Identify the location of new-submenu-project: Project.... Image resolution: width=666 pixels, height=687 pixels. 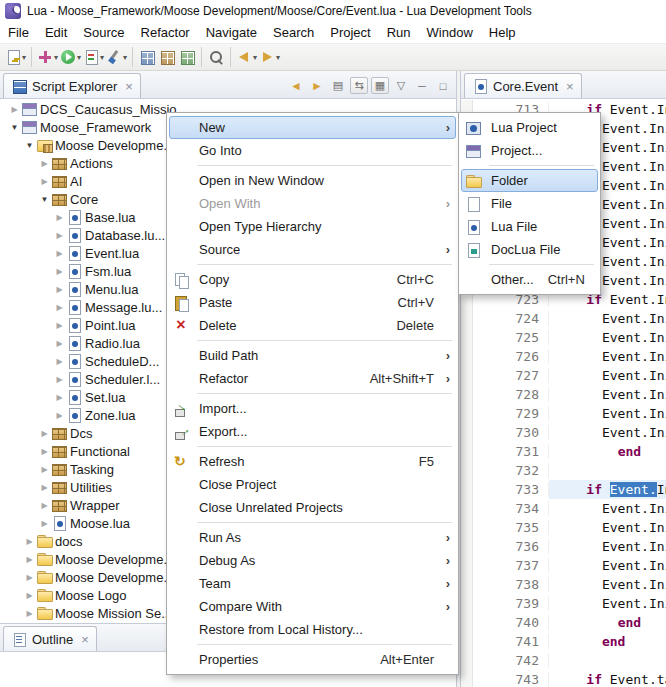
(530, 150).